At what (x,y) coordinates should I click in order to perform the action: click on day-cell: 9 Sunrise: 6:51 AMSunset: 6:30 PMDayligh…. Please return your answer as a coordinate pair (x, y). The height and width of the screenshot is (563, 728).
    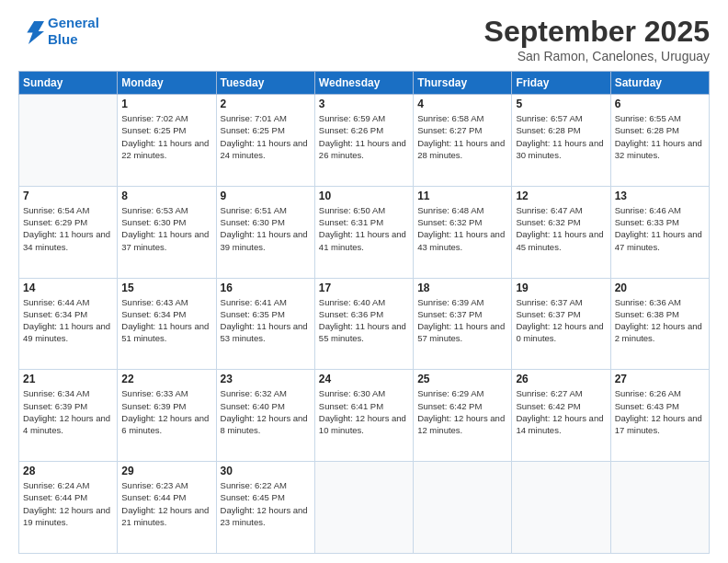
    Looking at the image, I should click on (265, 232).